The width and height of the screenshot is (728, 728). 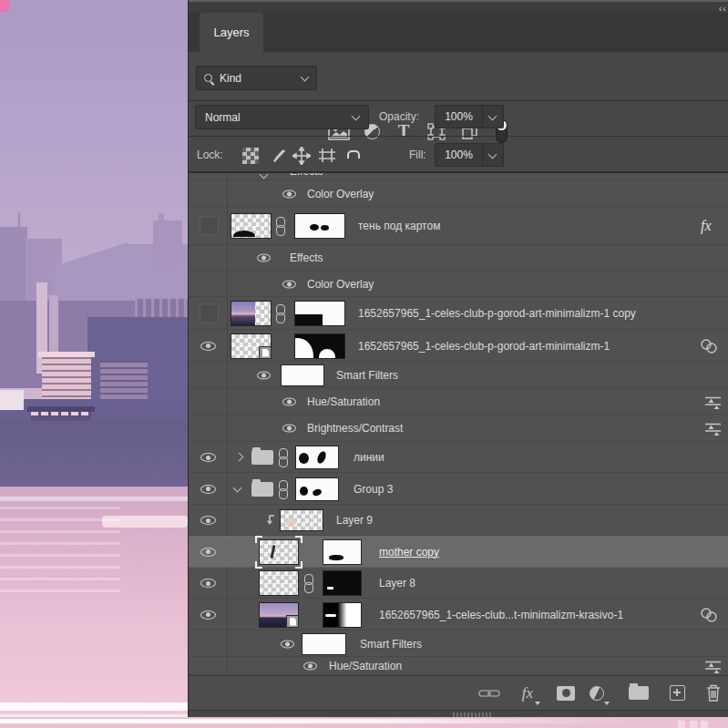 I want to click on new-group-button, so click(x=639, y=693).